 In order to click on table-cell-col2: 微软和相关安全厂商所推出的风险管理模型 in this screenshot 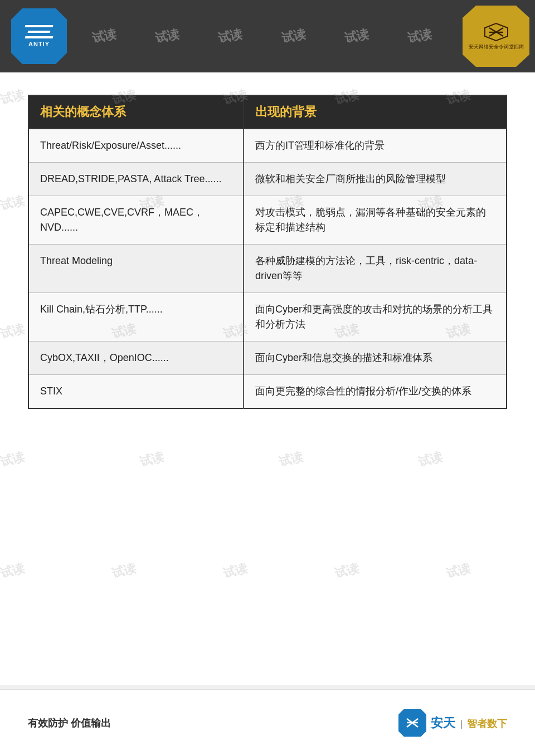, I will do `click(375, 179)`.